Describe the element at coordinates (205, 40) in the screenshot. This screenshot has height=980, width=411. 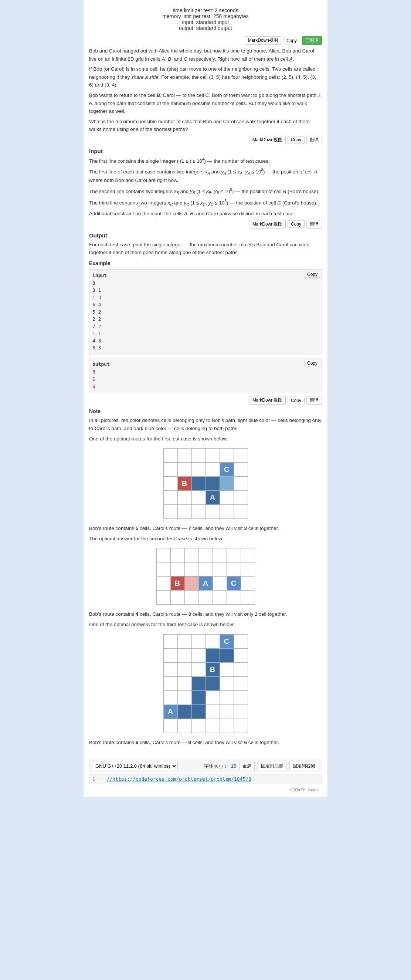
I see `toolbar-1: MarkDown视图 Copy 已翻译` at that location.